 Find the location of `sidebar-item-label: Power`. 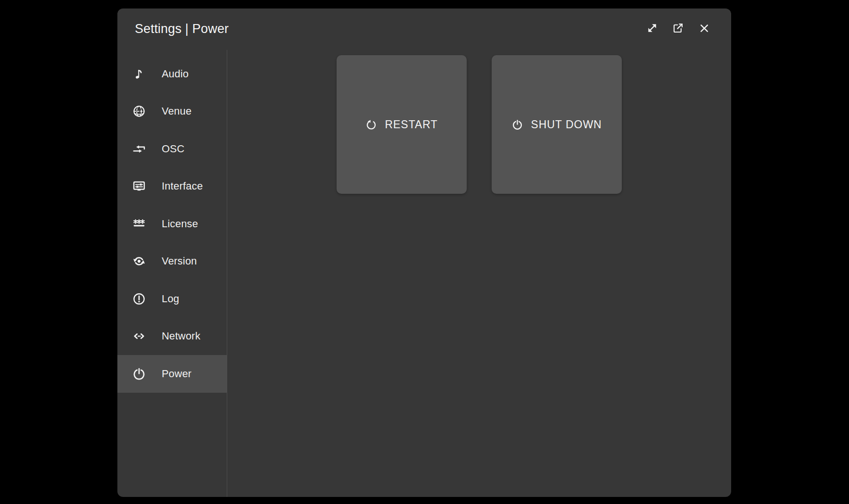

sidebar-item-label: Power is located at coordinates (176, 374).